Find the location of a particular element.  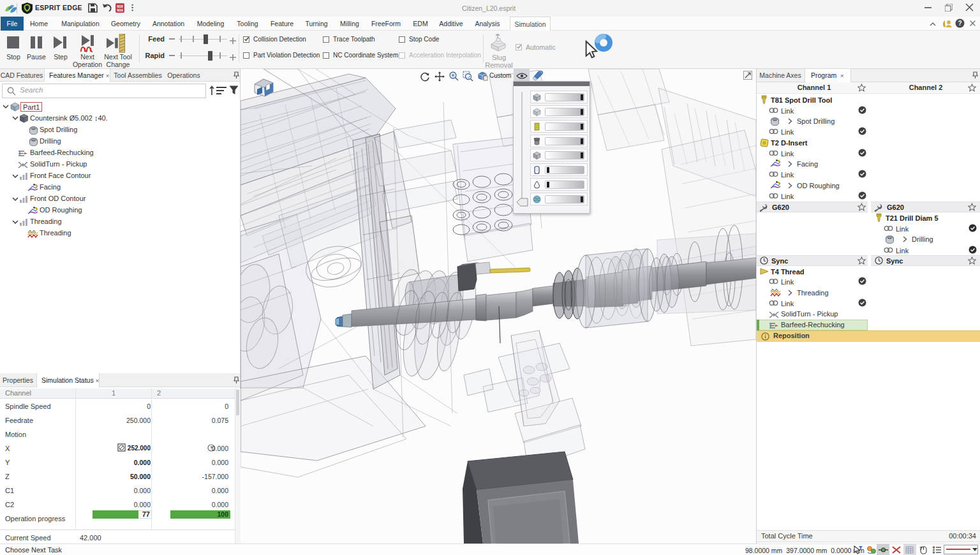

svg-text: N18 is located at coordinates (120, 6).